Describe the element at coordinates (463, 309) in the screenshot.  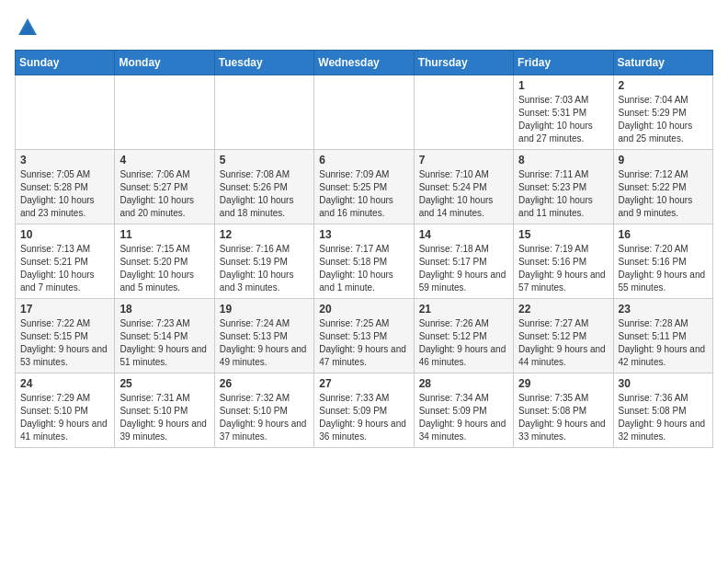
I see `day-number: 21` at that location.